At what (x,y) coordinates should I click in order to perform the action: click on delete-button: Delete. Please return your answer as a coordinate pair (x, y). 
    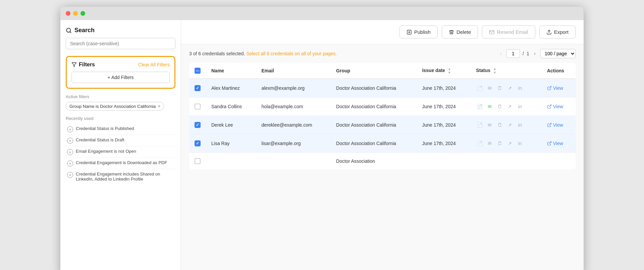
    Looking at the image, I should click on (460, 32).